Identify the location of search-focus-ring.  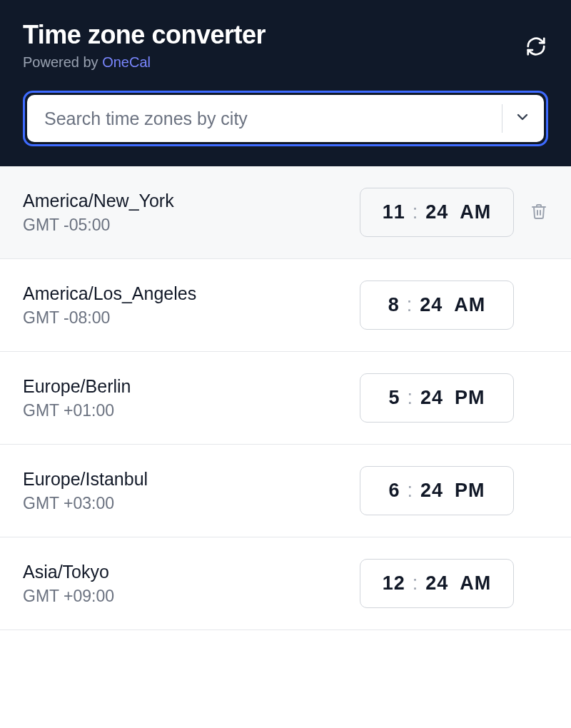
(286, 118).